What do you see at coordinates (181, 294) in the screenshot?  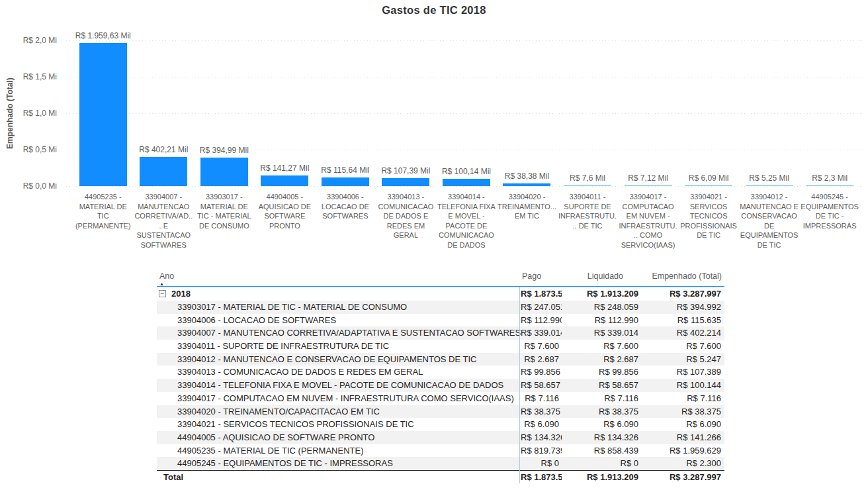 I see `group-row-label: 2018` at bounding box center [181, 294].